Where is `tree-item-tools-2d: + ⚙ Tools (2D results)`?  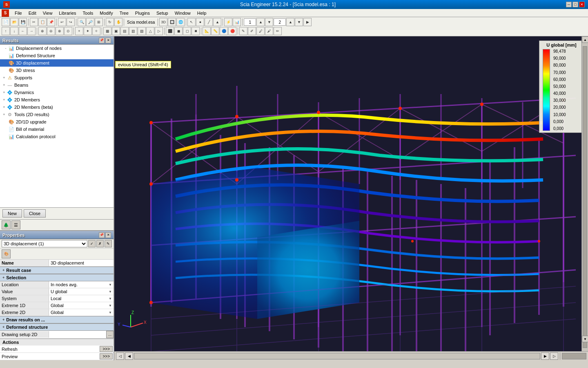
tree-item-tools-2d: + ⚙ Tools (2D results) is located at coordinates (57, 114).